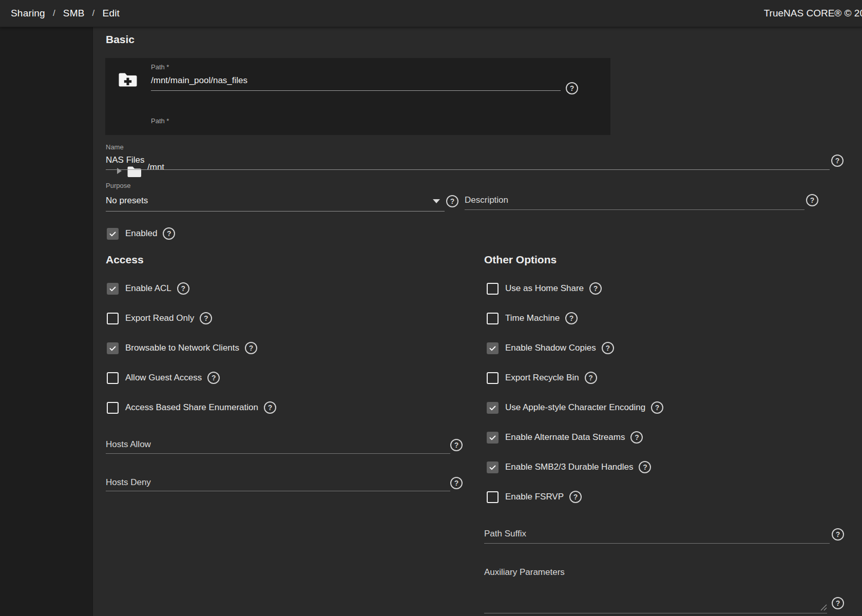 Image resolution: width=862 pixels, height=616 pixels. I want to click on checkbox-row-enable-fsrvp: Enable FSRVP ?, so click(575, 497).